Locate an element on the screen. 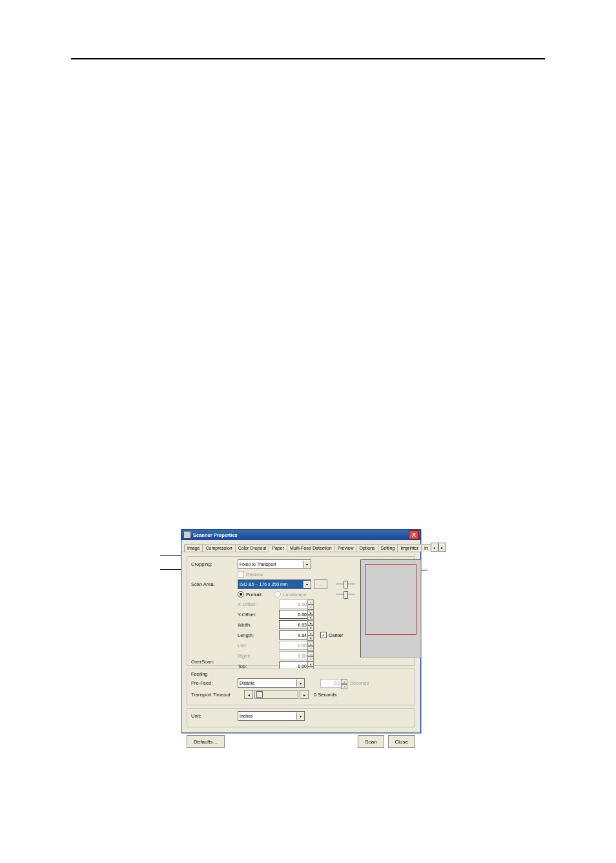  title-bar: Scanner Properties X is located at coordinates (301, 535).